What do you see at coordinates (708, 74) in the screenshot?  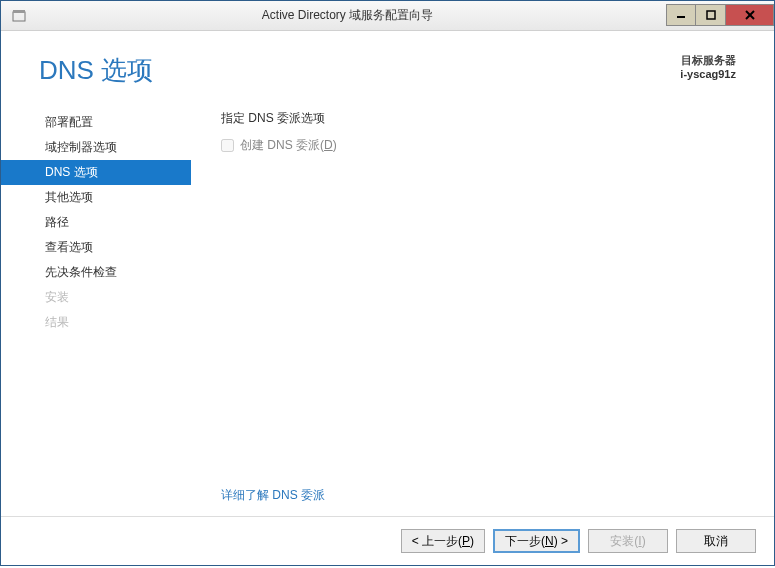 I see `target-server-name: i-yscag91z` at bounding box center [708, 74].